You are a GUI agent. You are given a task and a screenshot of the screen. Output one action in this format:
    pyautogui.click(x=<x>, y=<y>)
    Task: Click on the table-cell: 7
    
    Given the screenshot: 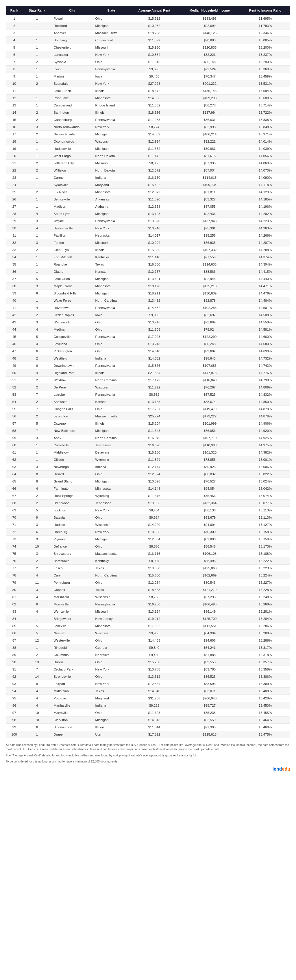 What is the action you would take?
    pyautogui.click(x=37, y=409)
    